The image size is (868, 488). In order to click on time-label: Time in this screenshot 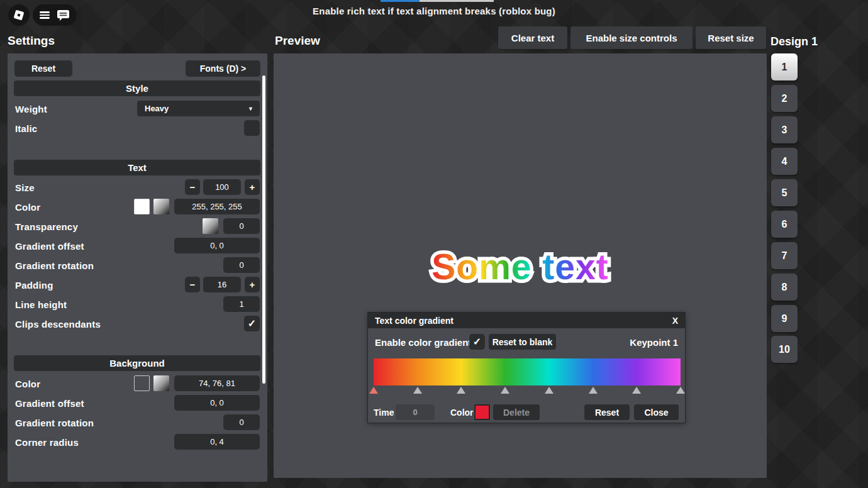, I will do `click(384, 413)`.